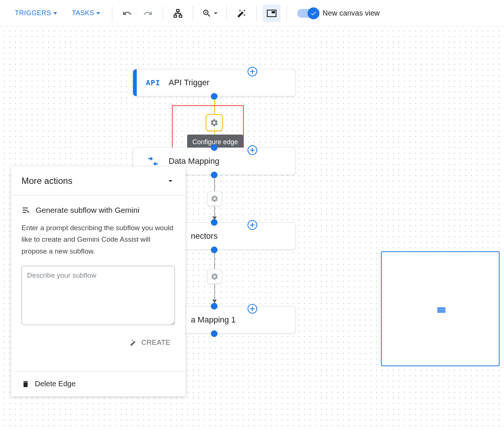 The height and width of the screenshot is (430, 504). What do you see at coordinates (214, 83) in the screenshot?
I see `node-api-trigger: API API Trigger` at bounding box center [214, 83].